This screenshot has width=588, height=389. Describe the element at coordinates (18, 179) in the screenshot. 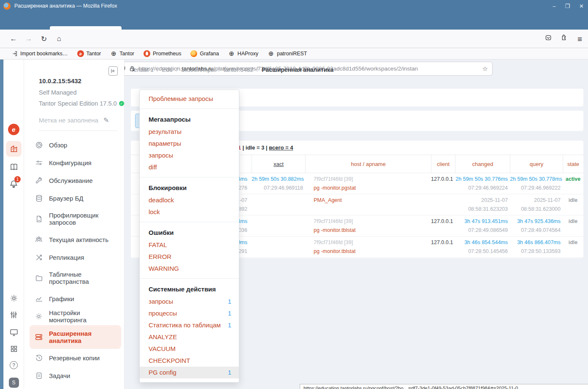

I see `notification-badge: 1` at that location.